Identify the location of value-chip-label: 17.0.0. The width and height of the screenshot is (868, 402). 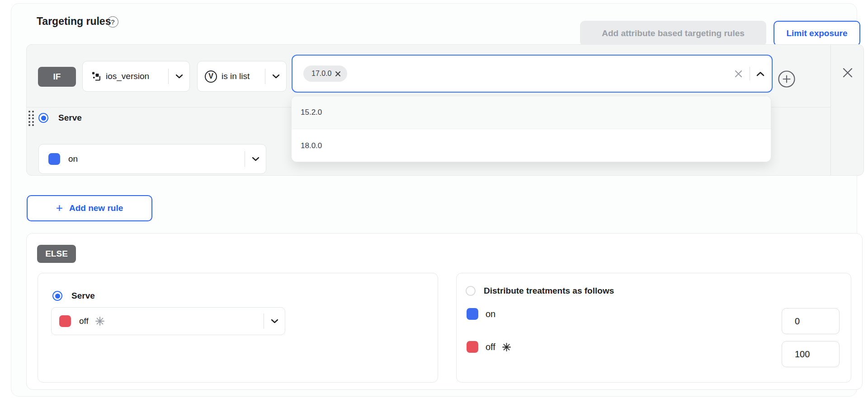
(321, 74).